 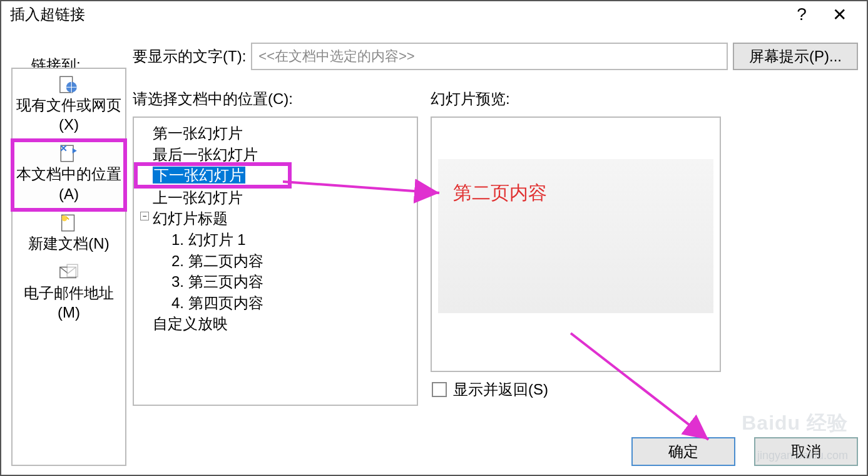 I want to click on sidebar-item-this-document: 本文档中的位置(A), so click(x=69, y=175).